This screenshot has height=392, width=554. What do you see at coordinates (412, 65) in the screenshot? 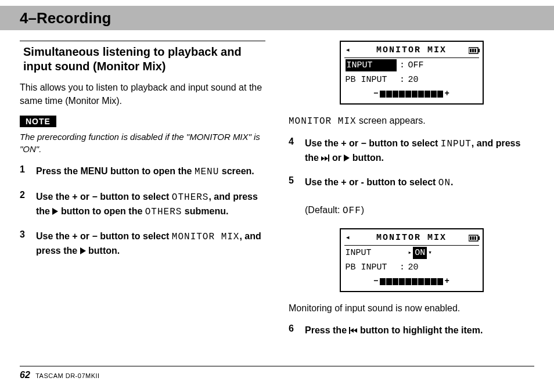
I see `lcd1-row-input: INPUT : OFF` at bounding box center [412, 65].